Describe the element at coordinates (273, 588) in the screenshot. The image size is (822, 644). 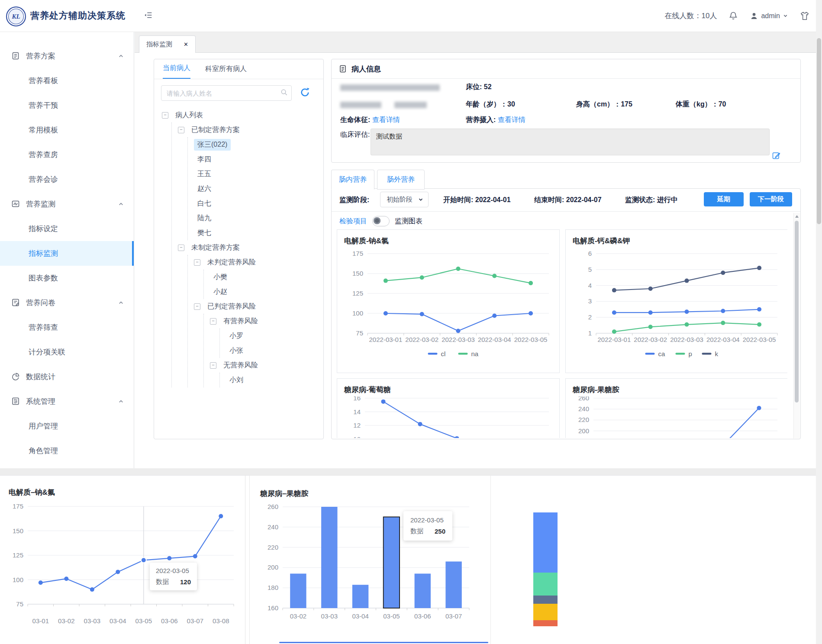
I see `svg-text: 180` at that location.